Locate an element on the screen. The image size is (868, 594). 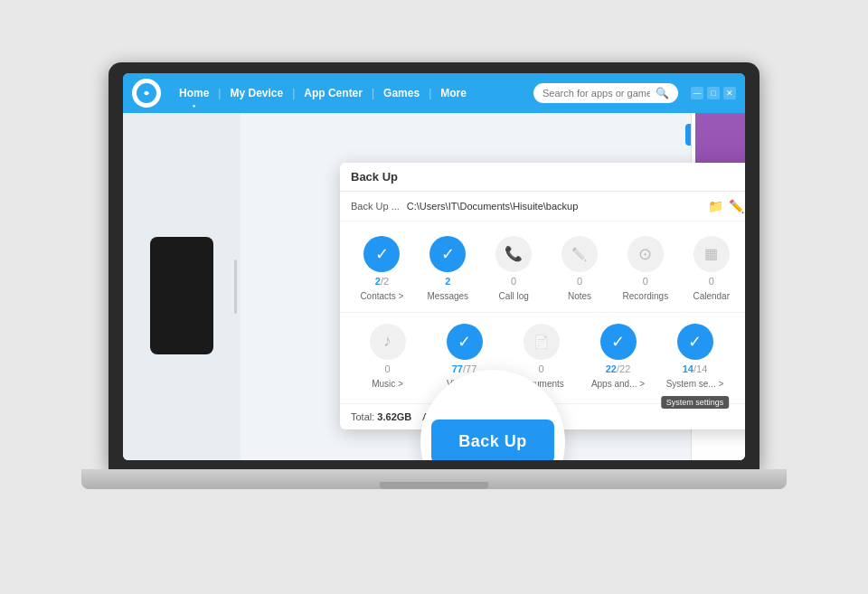
contacts-icon: ✓ is located at coordinates (382, 254).